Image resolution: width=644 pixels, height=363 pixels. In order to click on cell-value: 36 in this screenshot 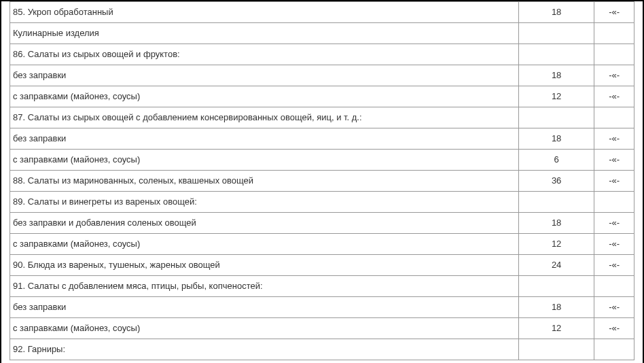, I will do `click(556, 181)`.